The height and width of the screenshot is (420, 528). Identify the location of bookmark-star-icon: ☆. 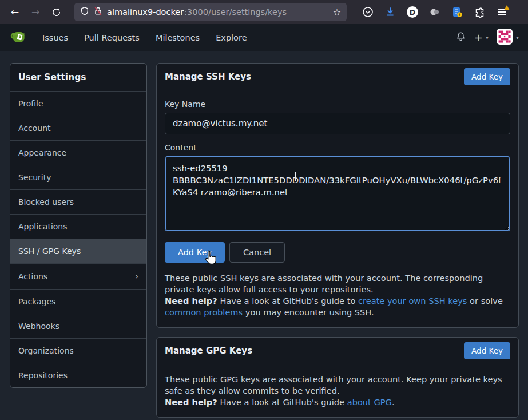
(337, 13).